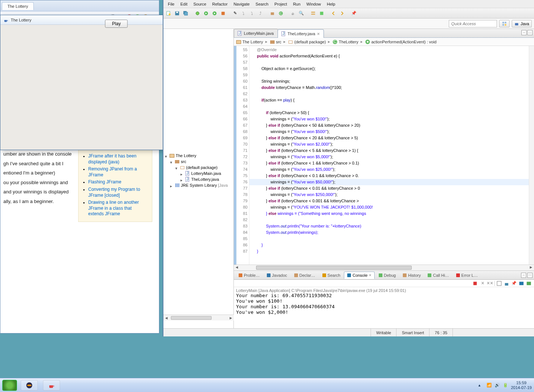 This screenshot has height=392, width=534. I want to click on taskbar-app-eclipse, so click(29, 385).